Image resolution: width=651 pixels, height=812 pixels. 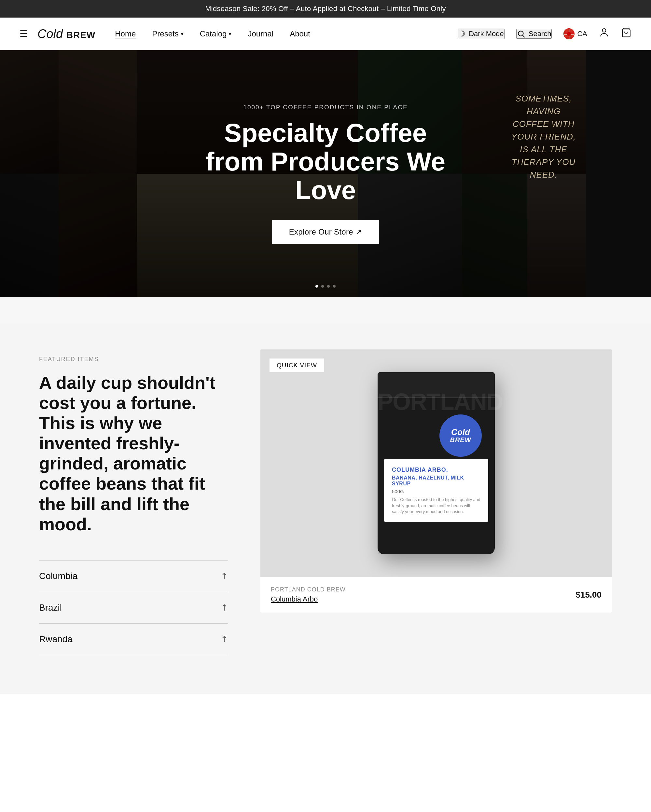 I want to click on product-card-name: PORTLAND COLD BREW, so click(x=308, y=590).